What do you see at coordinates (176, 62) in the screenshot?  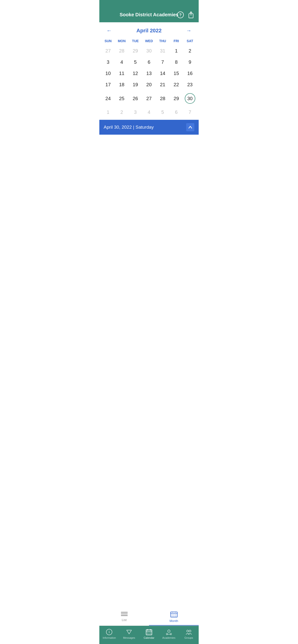 I see `table-row: 8` at bounding box center [176, 62].